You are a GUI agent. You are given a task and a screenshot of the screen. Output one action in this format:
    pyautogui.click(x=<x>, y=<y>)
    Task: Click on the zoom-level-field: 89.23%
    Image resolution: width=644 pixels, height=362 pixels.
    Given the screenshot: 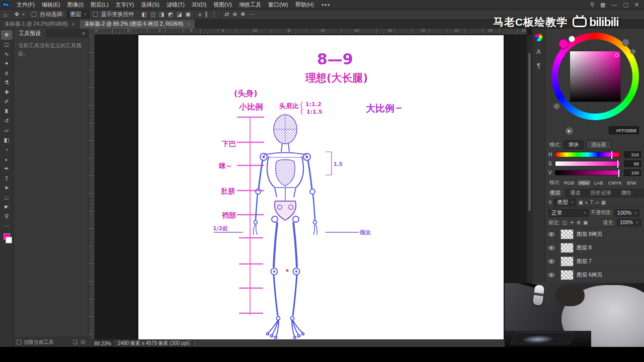 What is the action you would take?
    pyautogui.click(x=103, y=343)
    